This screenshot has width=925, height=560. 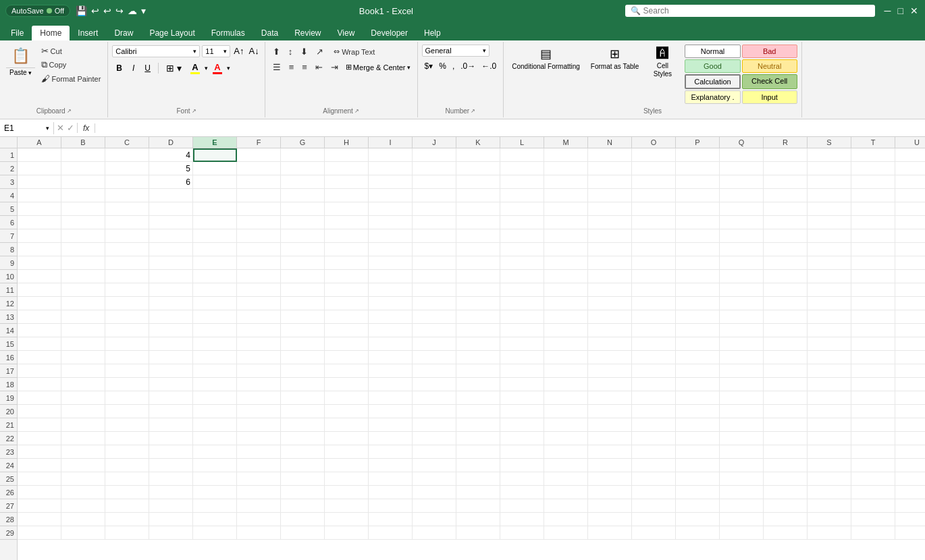 What do you see at coordinates (259, 155) in the screenshot?
I see `cell-F1` at bounding box center [259, 155].